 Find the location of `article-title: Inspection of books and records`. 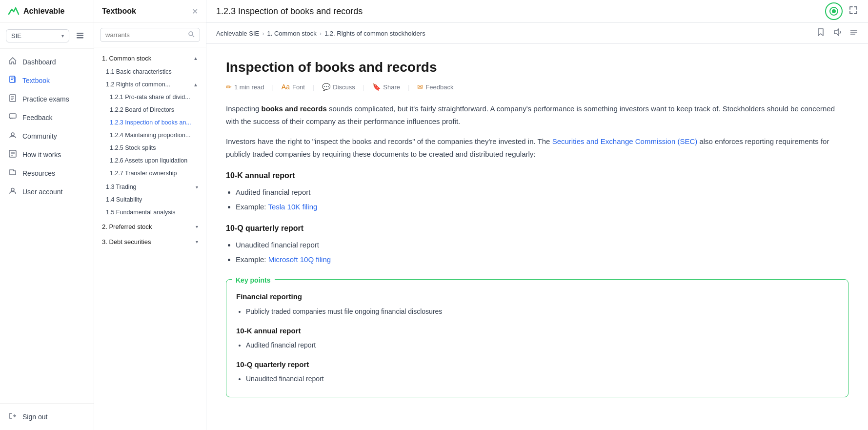

article-title: Inspection of books and records is located at coordinates (537, 67).